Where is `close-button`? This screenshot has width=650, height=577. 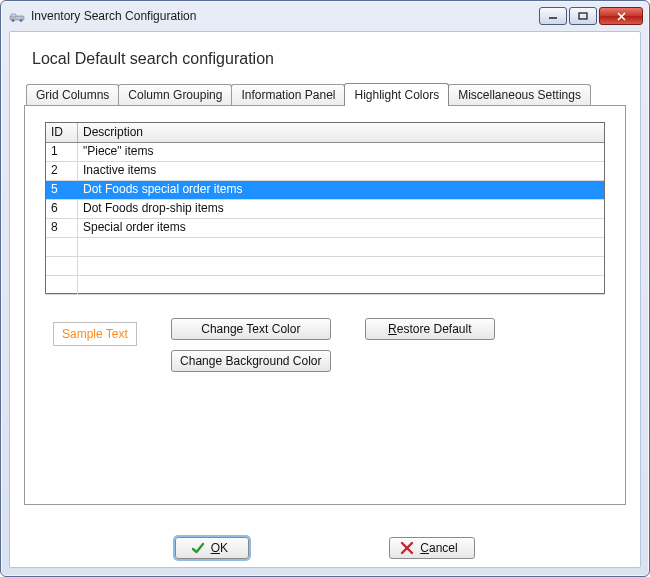
close-button is located at coordinates (621, 16).